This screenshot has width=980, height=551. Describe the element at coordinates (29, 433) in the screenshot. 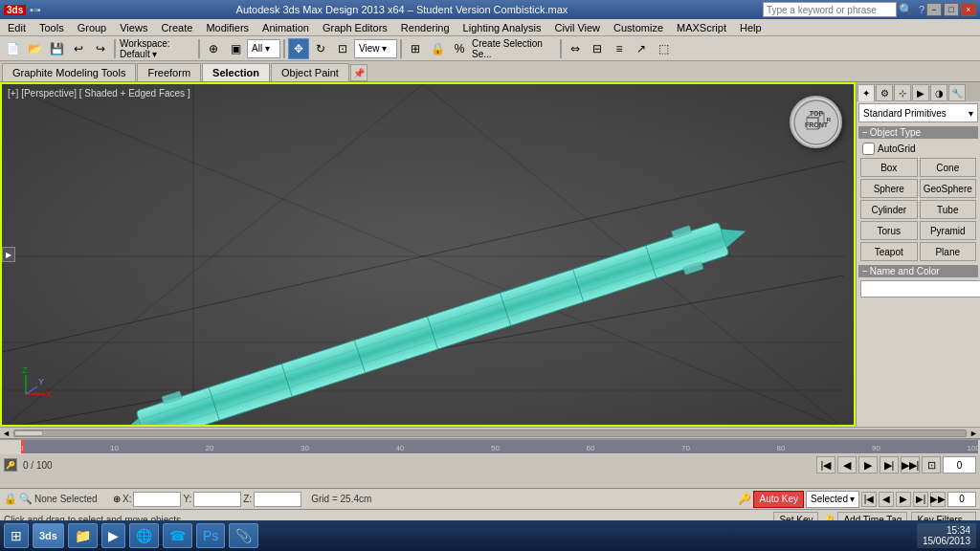

I see `h-scroll-thumb` at that location.